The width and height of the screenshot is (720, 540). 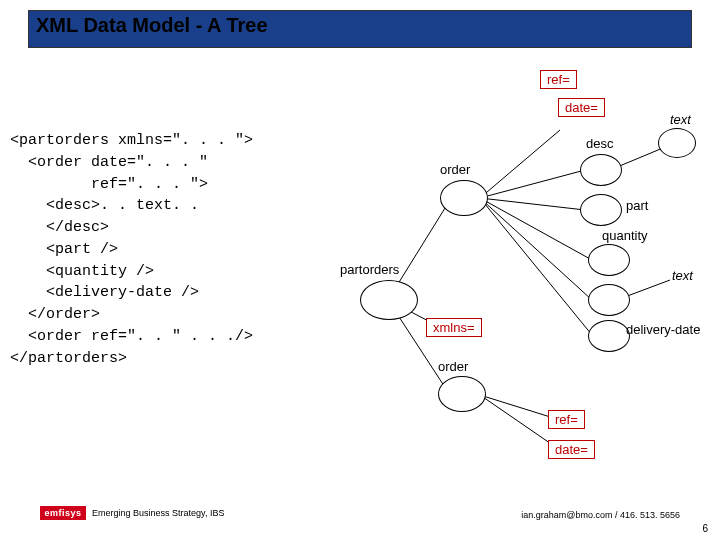 I want to click on node-order2, so click(x=462, y=394).